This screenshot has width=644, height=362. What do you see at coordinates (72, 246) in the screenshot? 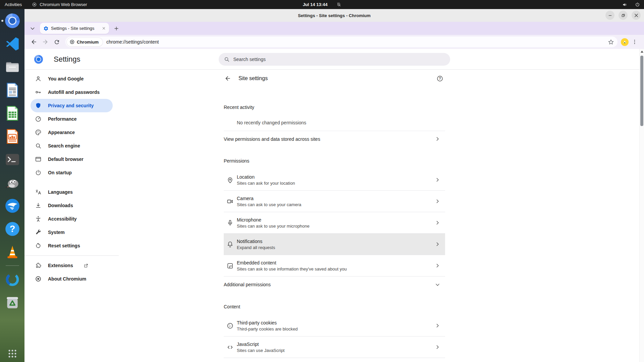
I see `nav-reset-settings: Reset settings` at bounding box center [72, 246].